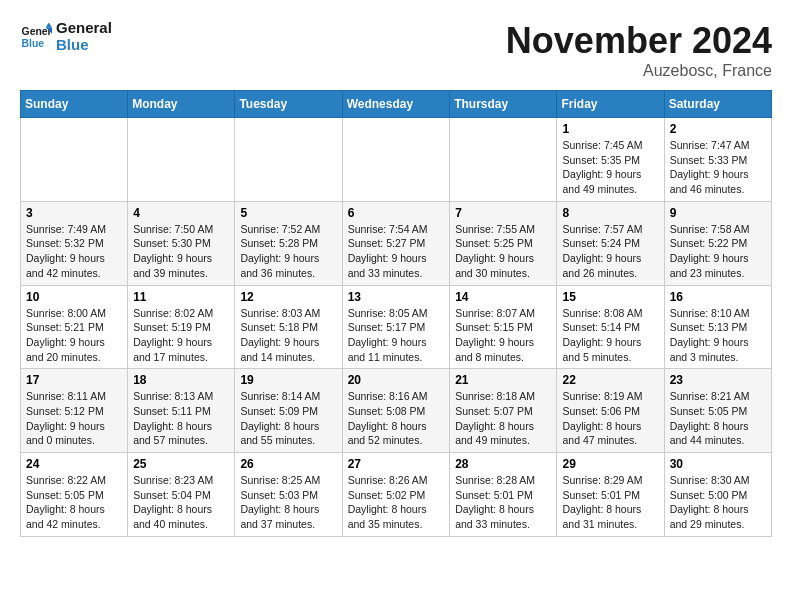 This screenshot has height=612, width=792. What do you see at coordinates (34, 42) in the screenshot?
I see `svg-text: Blue` at bounding box center [34, 42].